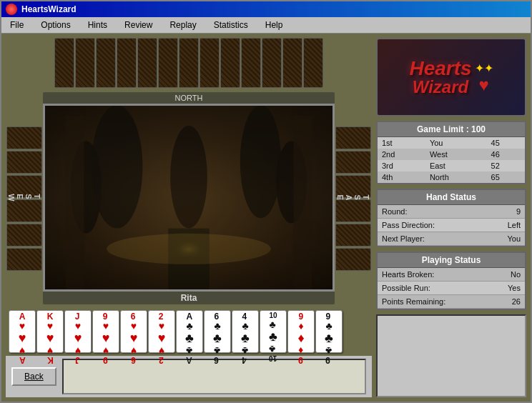 This screenshot has height=403, width=532. I want to click on score-header: Game Limit : 100, so click(451, 130).